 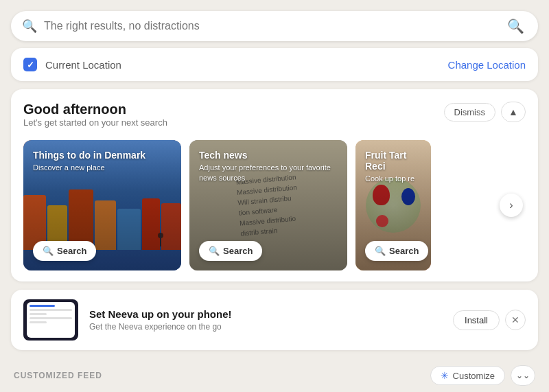 What do you see at coordinates (485, 112) in the screenshot?
I see `greeting-actions: Dismiss ▲` at bounding box center [485, 112].